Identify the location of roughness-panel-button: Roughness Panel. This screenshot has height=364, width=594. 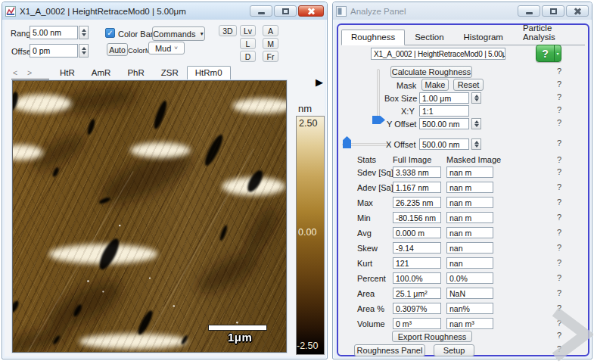
(390, 350).